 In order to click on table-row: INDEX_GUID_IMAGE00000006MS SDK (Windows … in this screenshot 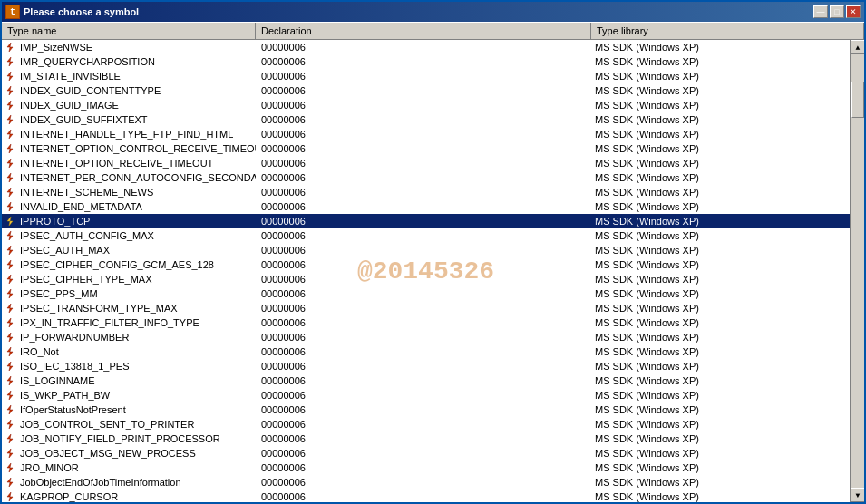, I will do `click(426, 105)`.